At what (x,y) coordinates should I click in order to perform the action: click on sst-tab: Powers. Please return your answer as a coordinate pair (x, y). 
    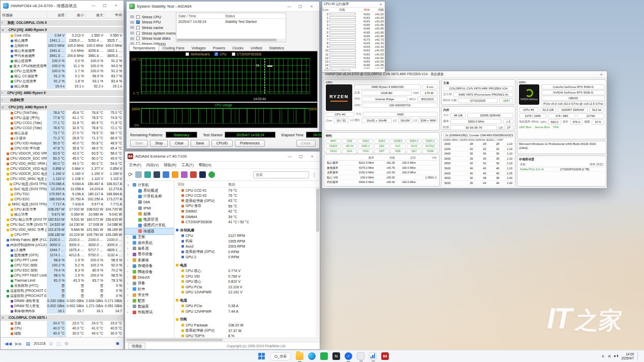
    Looking at the image, I should click on (219, 48).